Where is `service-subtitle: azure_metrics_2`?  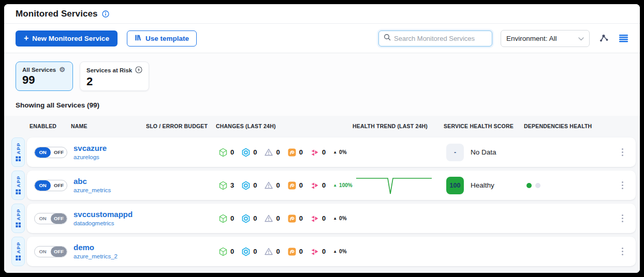
service-subtitle: azure_metrics_2 is located at coordinates (111, 256).